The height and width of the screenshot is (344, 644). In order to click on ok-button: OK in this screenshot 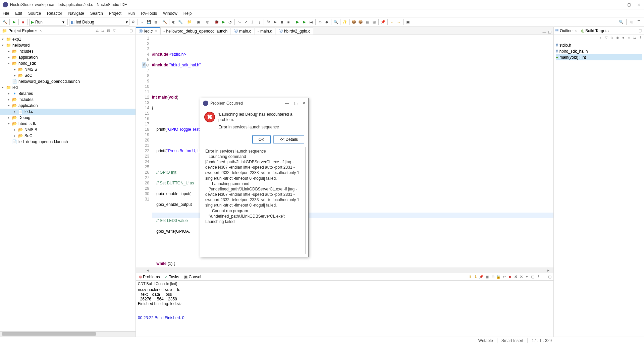, I will do `click(262, 139)`.